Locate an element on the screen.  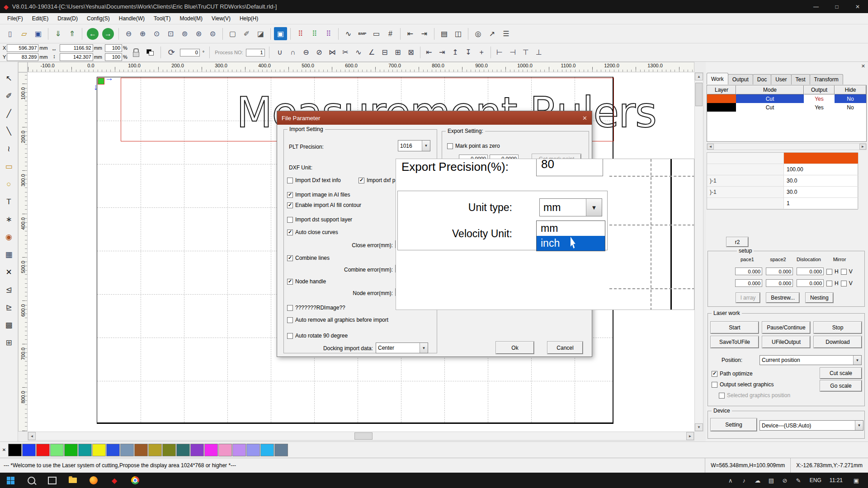
output-select-checkbox is located at coordinates (714, 385).